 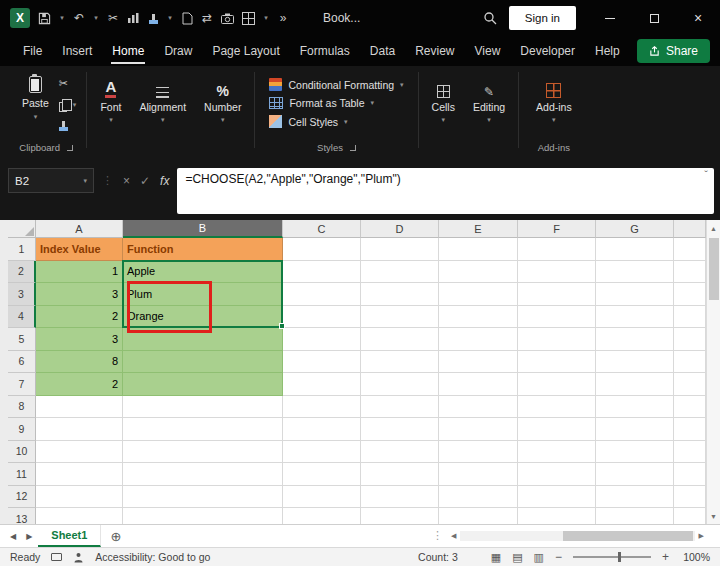 I want to click on minimize-button, so click(x=610, y=18).